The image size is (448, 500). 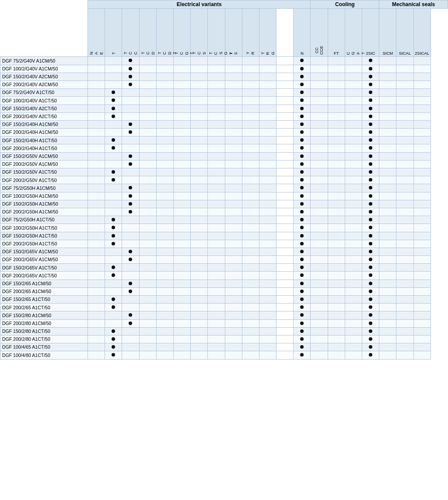 I want to click on table-row: DGF 75/2/G50H A1CM/50, so click(x=224, y=188).